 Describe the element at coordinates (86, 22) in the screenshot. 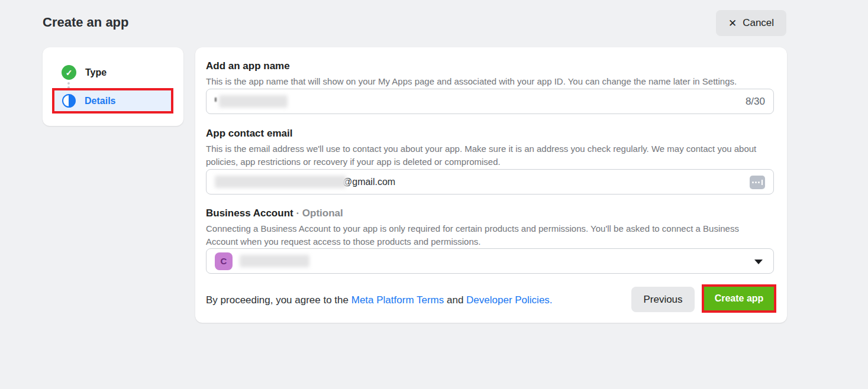

I see `page-title: Create an app` at that location.